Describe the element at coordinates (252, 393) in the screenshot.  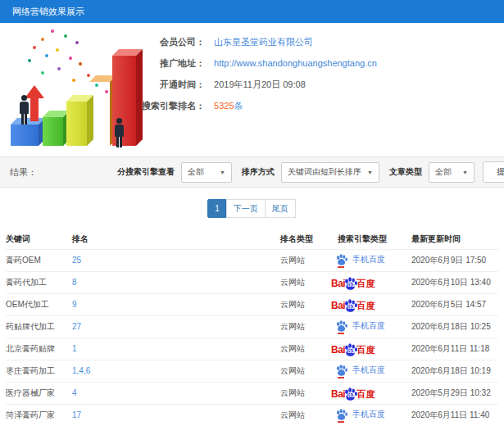
I see `table-row: 医疗器械厂家4云网站Baidu百度2020年5月29日 10:32` at that location.